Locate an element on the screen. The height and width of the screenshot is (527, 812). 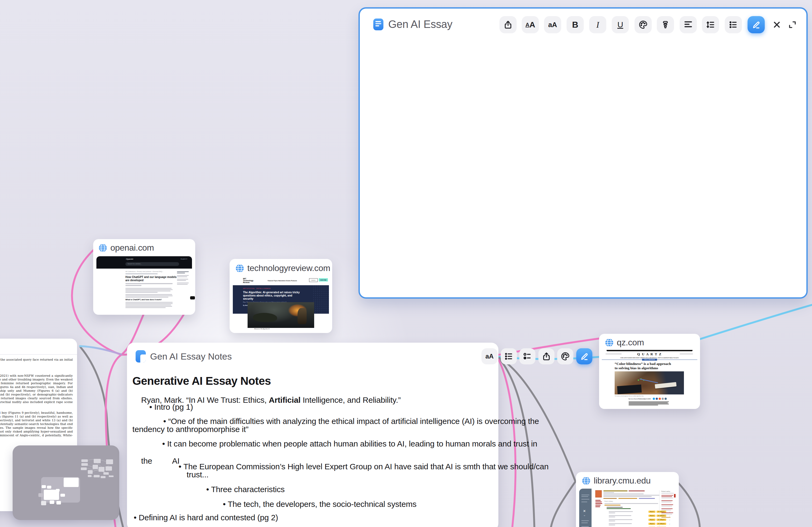
notes-bullet-wrap: theAI is located at coordinates (156, 461).